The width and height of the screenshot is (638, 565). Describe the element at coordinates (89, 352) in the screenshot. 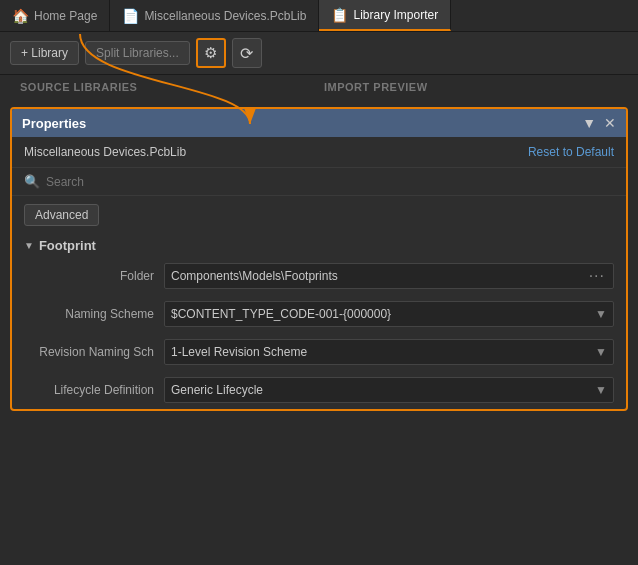

I see `revision-naming-label: Revision Naming Sch` at that location.